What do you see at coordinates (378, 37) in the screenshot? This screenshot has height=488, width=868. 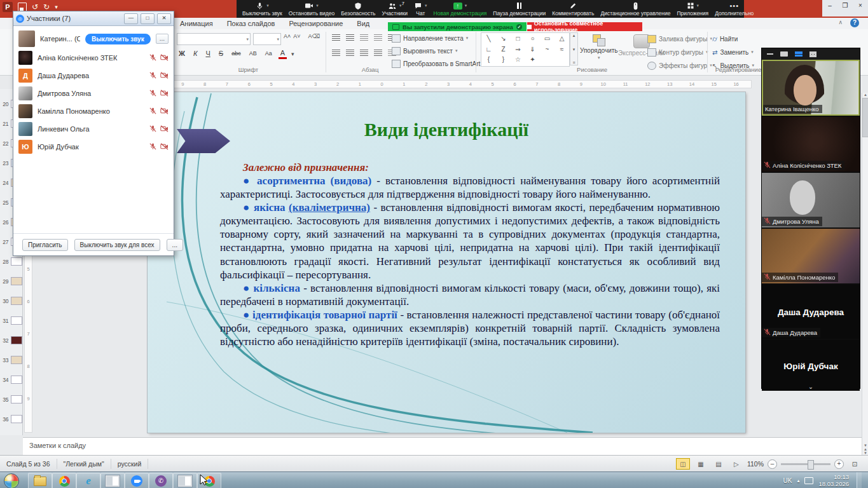 I see `increase-indent-icon` at bounding box center [378, 37].